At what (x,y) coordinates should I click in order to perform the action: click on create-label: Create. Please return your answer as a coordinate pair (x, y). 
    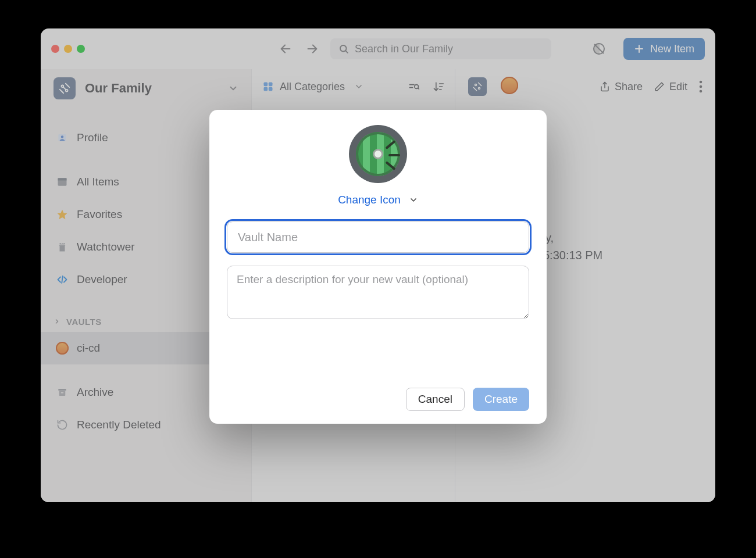
    Looking at the image, I should click on (501, 399).